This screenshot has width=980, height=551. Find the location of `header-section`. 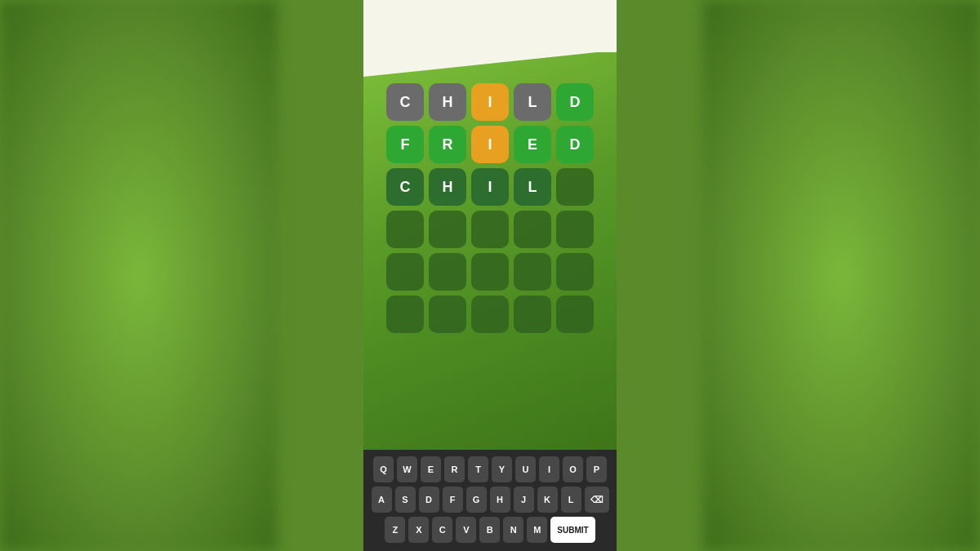

header-section is located at coordinates (490, 26).